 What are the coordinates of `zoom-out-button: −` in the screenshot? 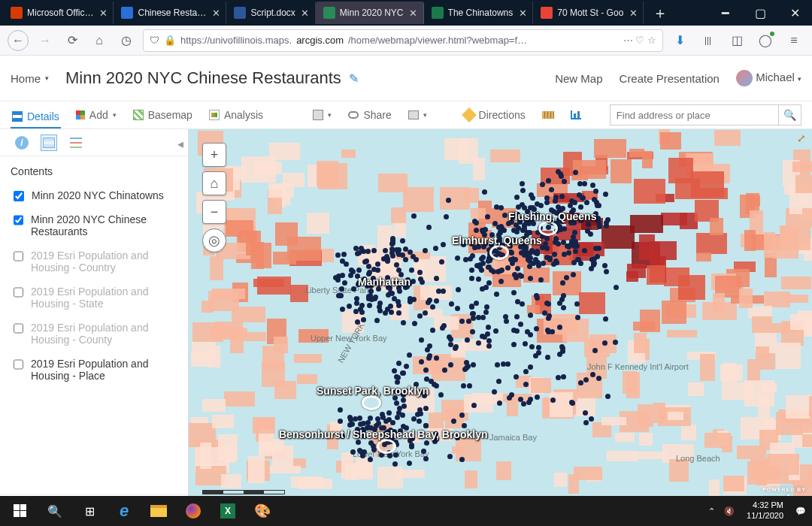 It's located at (214, 212).